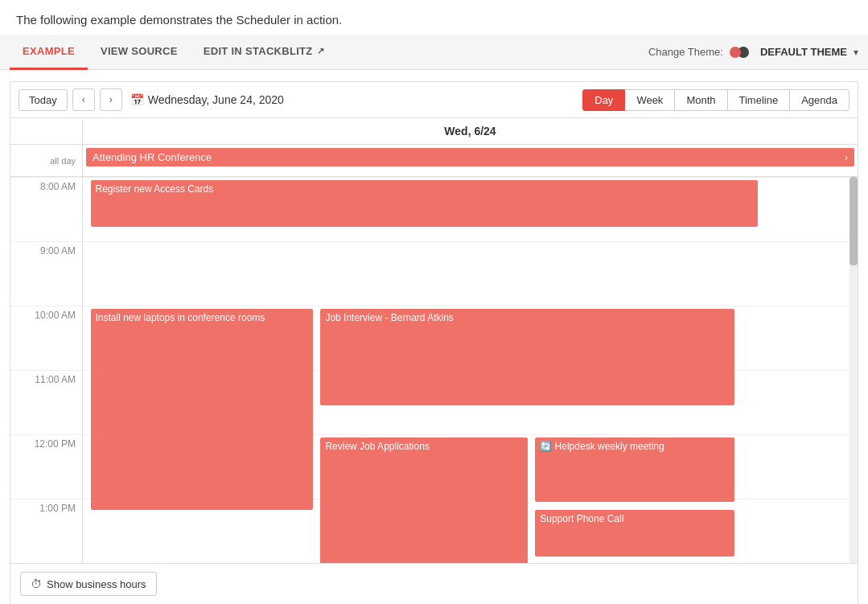 Image resolution: width=868 pixels, height=604 pixels. I want to click on allday-event-title: Attending HR Conference, so click(152, 158).